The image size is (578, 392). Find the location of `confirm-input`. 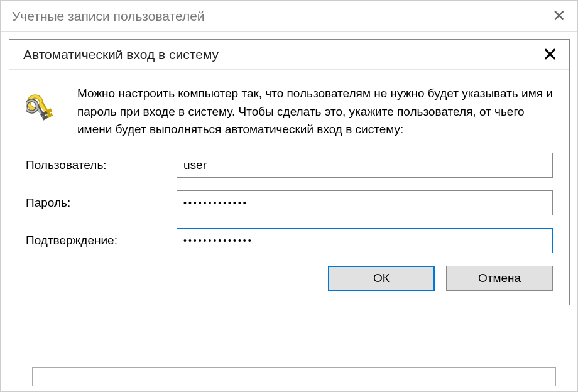

confirm-input is located at coordinates (364, 241).